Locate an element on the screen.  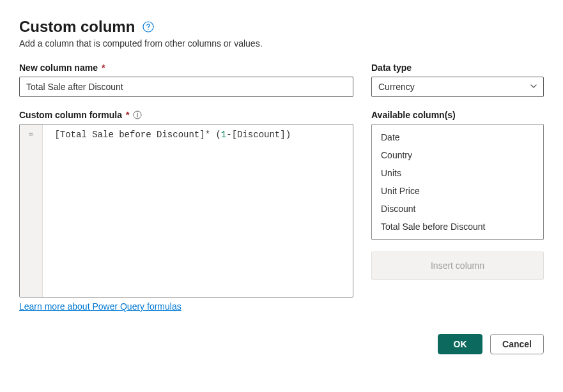
learn-more-link: Learn more about Power Query formulas is located at coordinates (100, 306).